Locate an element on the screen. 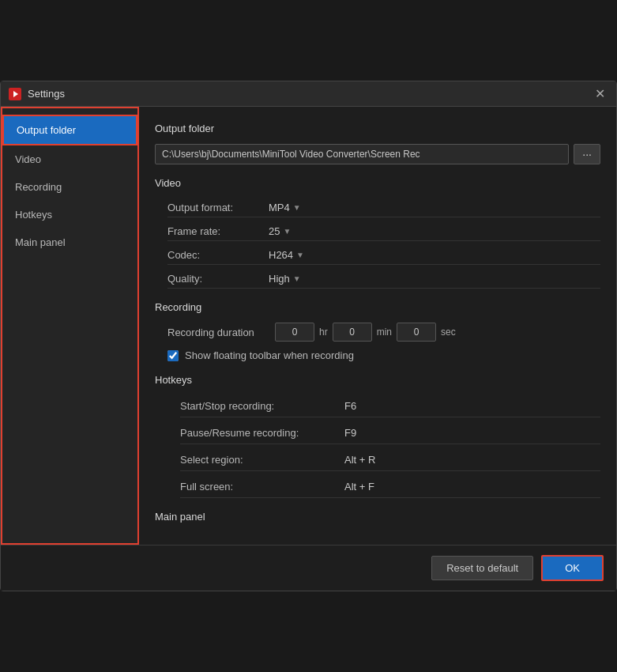 This screenshot has height=672, width=617. app-icon is located at coordinates (15, 94).